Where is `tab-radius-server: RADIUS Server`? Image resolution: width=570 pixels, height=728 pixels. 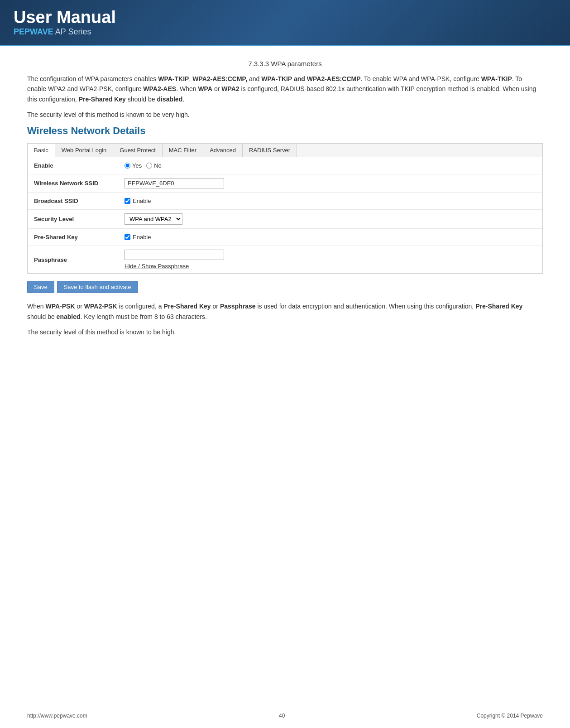 tab-radius-server: RADIUS Server is located at coordinates (270, 150).